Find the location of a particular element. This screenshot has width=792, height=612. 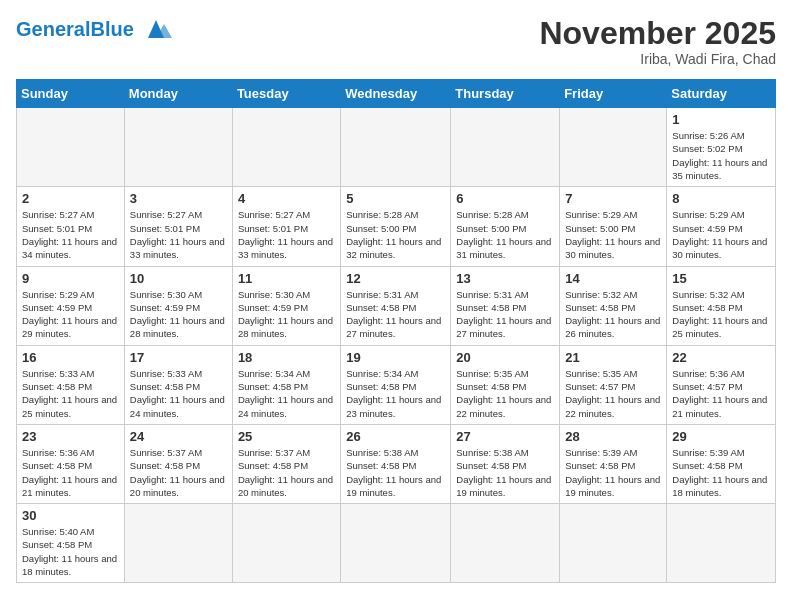

calendar-day-cell: 18Sunrise: 5:34 AM Sunset: 4:58 PM Dayli… is located at coordinates (286, 384).